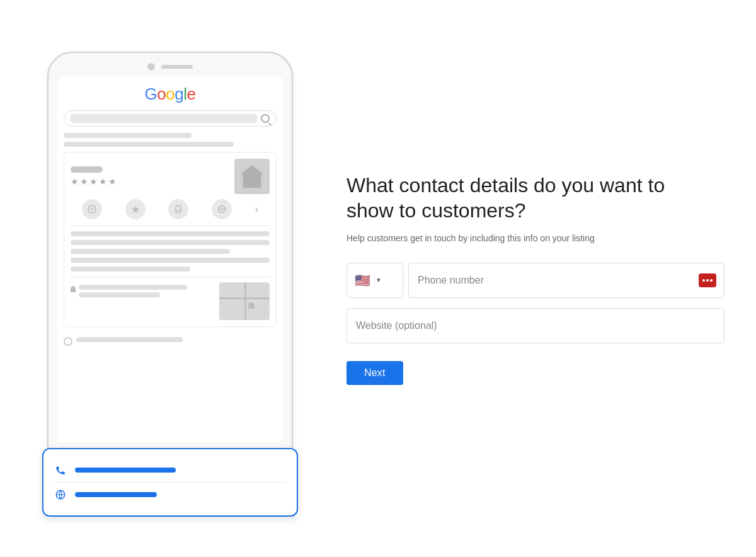 The height and width of the screenshot is (557, 756). I want to click on globe-icon, so click(60, 495).